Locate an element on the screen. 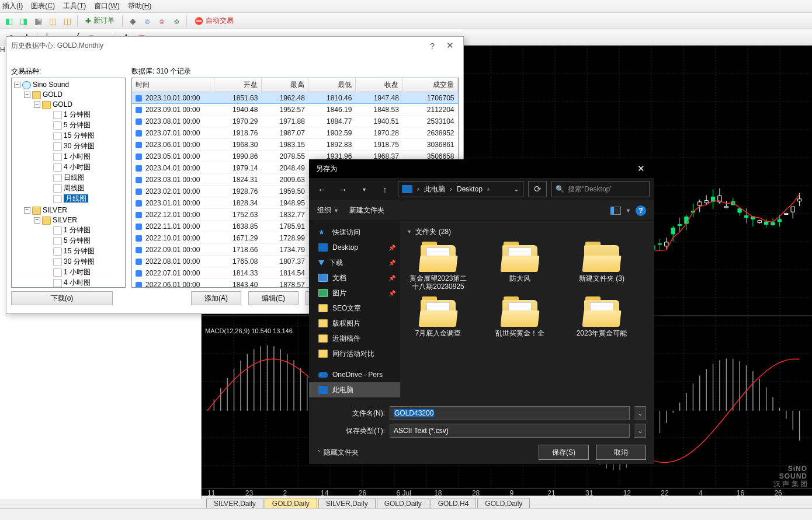 The width and height of the screenshot is (812, 520). dialog-titlebar: 历史数据中心: GOLD,Monthly ? ✕ is located at coordinates (235, 46).